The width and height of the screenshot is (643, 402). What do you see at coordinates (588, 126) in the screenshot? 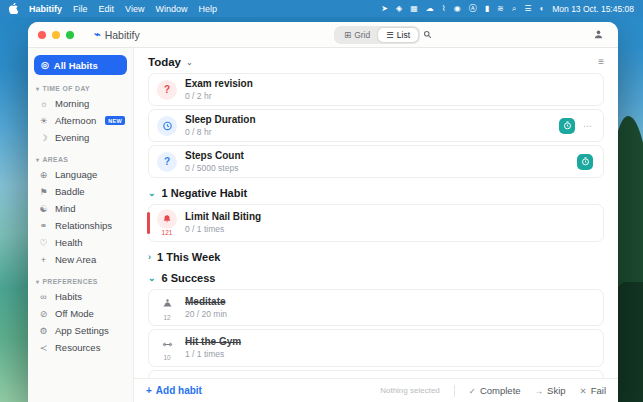
I see `more-options-icon: ⋯` at bounding box center [588, 126].